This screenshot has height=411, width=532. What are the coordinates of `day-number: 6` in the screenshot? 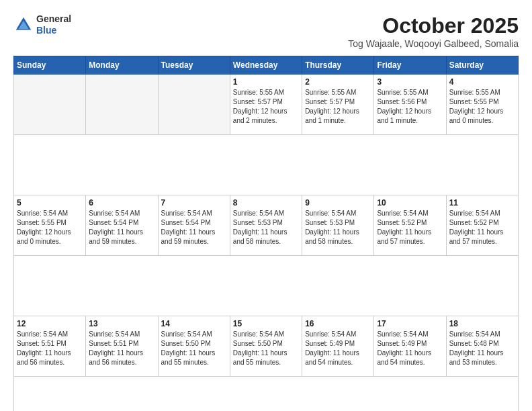 It's located at (122, 203).